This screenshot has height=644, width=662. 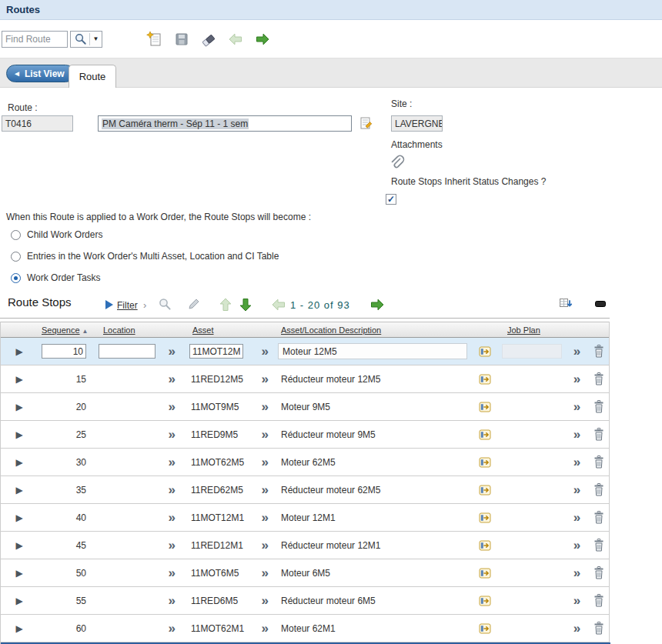 What do you see at coordinates (128, 305) in the screenshot?
I see `filter-link: Filter` at bounding box center [128, 305].